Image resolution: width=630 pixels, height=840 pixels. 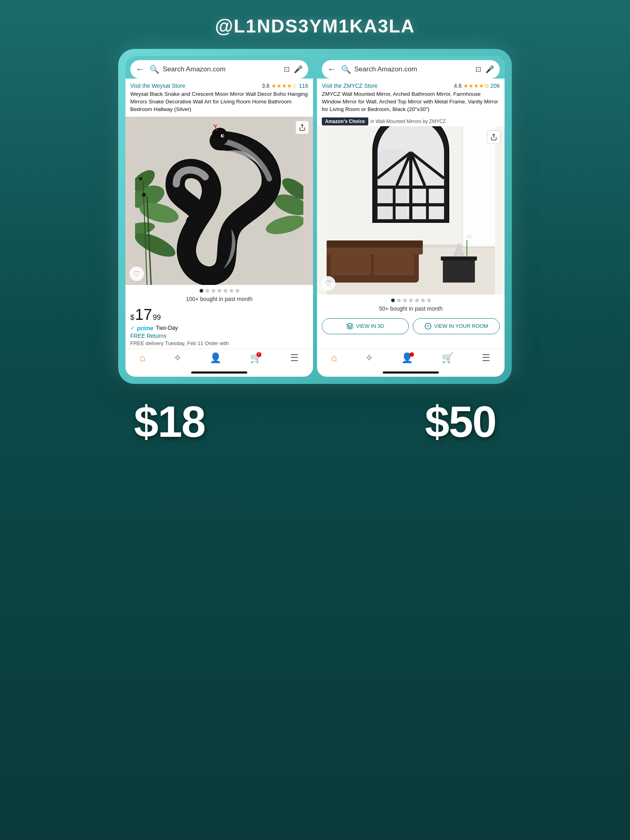 What do you see at coordinates (219, 103) in the screenshot?
I see `left-product-title: Weysat Black Snake and Crescent Moon Mir…` at bounding box center [219, 103].